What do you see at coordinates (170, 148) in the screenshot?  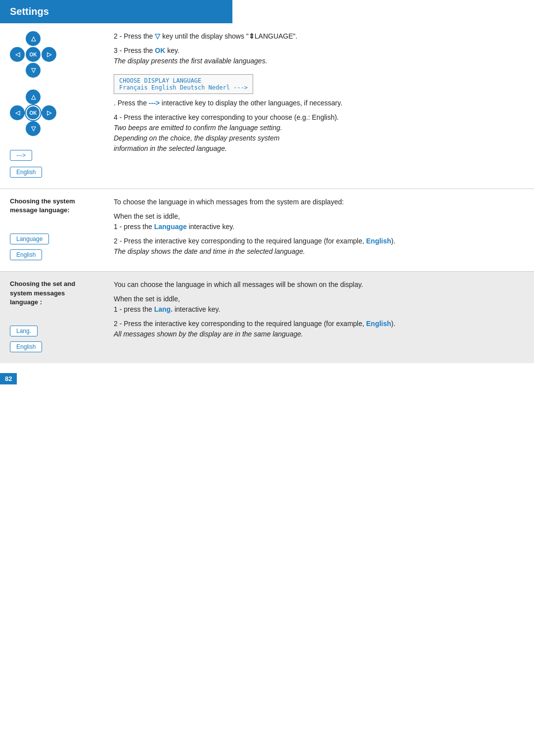 I see `step4-italic3: information in the selected language.` at bounding box center [170, 148].